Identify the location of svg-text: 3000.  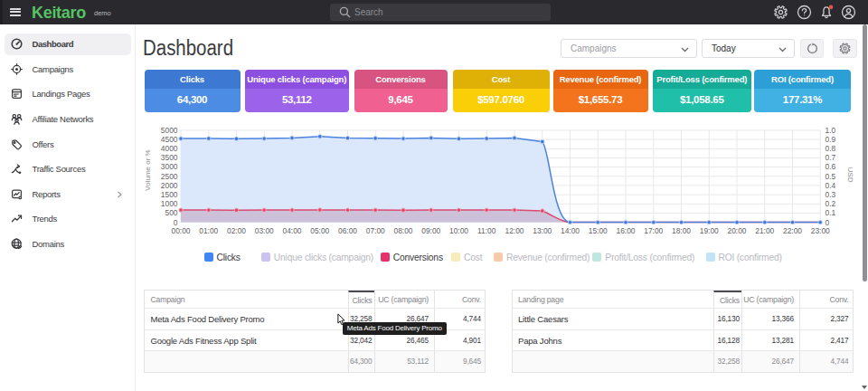
(170, 167).